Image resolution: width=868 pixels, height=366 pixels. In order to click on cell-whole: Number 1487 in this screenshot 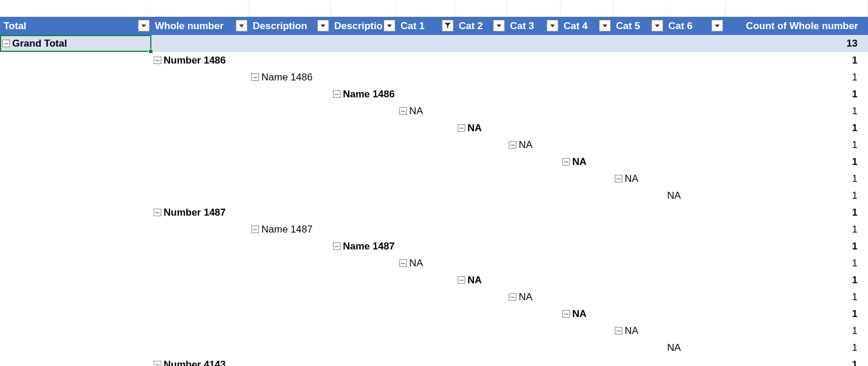, I will do `click(200, 212)`.